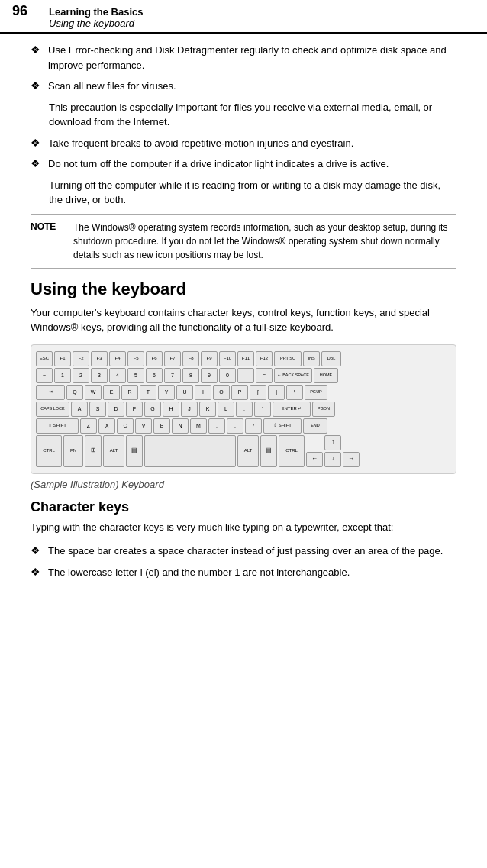  I want to click on key-x: X, so click(107, 426).